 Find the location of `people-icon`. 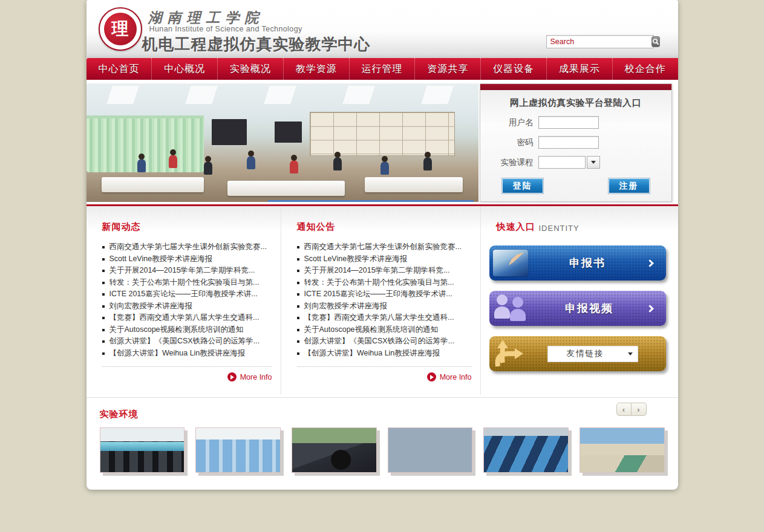

people-icon is located at coordinates (512, 308).